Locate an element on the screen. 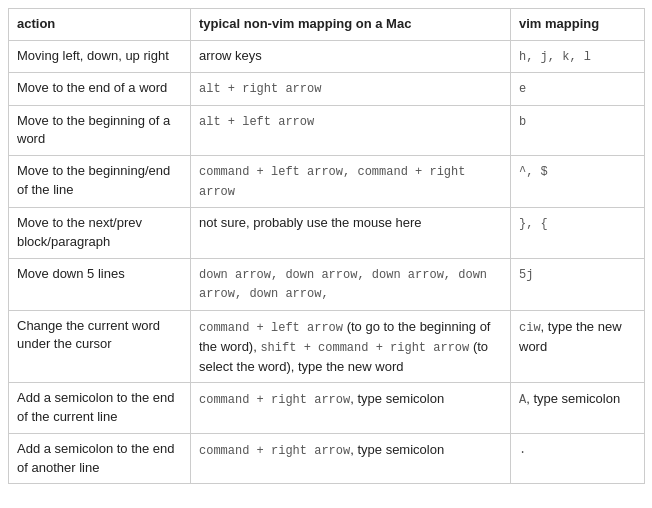 This screenshot has height=508, width=652. cell-action: Move to the beginning/end of the line is located at coordinates (100, 182).